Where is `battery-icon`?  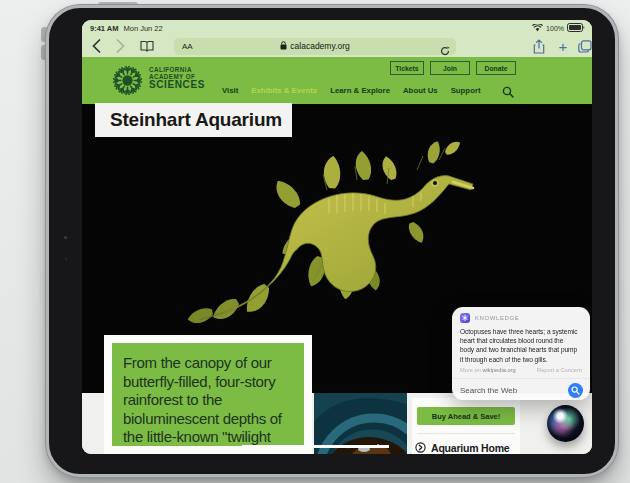
battery-icon is located at coordinates (576, 28).